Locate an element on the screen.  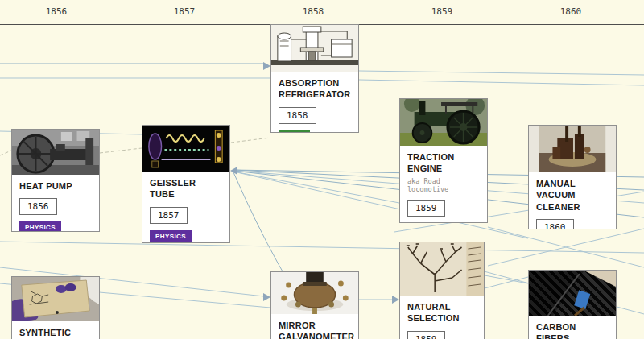
card-title: MIRROR GALVANOMETER is located at coordinates (315, 329).